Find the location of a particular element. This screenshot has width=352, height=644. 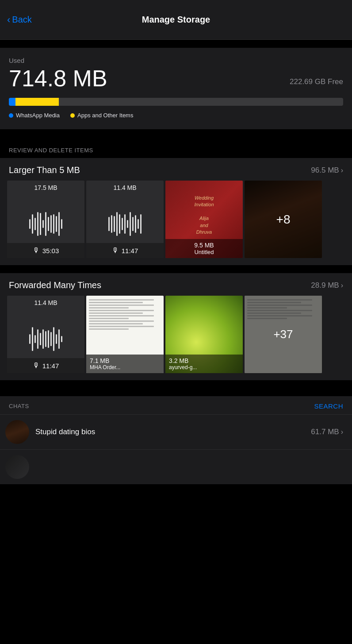

review-header: REVIEW AND DELETE ITEMS is located at coordinates (176, 148).